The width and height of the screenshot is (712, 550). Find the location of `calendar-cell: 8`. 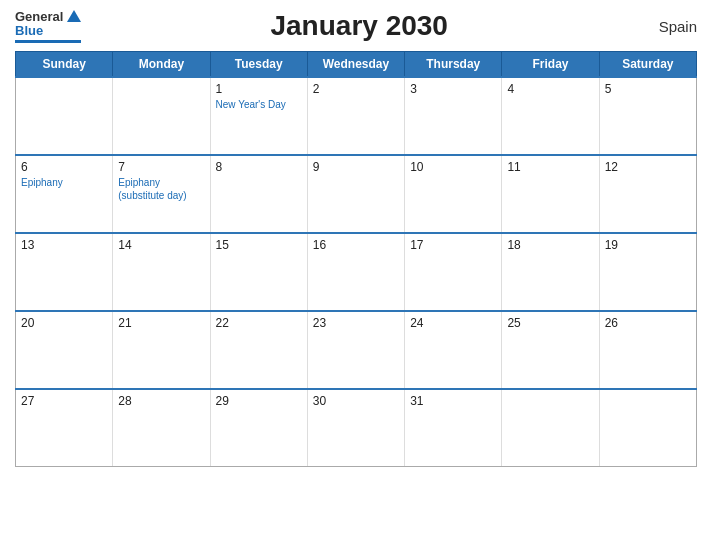

calendar-cell: 8 is located at coordinates (258, 194).